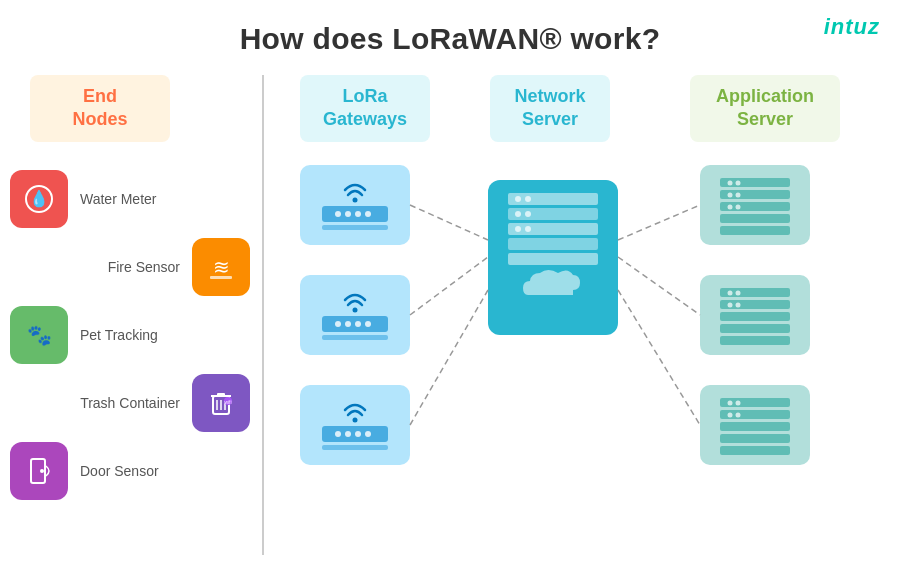 This screenshot has width=900, height=584. What do you see at coordinates (263, 315) in the screenshot?
I see `vertical-divider` at bounding box center [263, 315].